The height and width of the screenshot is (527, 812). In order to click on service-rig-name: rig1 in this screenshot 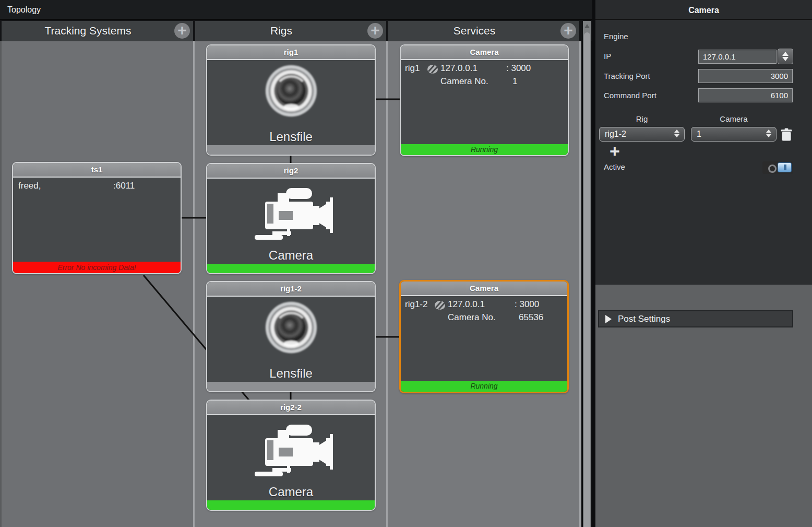, I will do `click(412, 68)`.